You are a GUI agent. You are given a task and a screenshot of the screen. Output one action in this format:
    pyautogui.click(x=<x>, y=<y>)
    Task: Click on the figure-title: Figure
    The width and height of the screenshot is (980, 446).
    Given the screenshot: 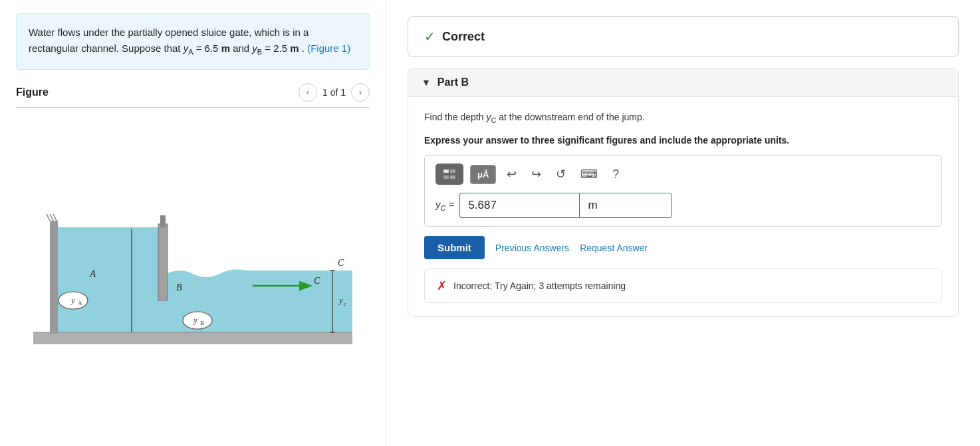 What is the action you would take?
    pyautogui.click(x=32, y=92)
    